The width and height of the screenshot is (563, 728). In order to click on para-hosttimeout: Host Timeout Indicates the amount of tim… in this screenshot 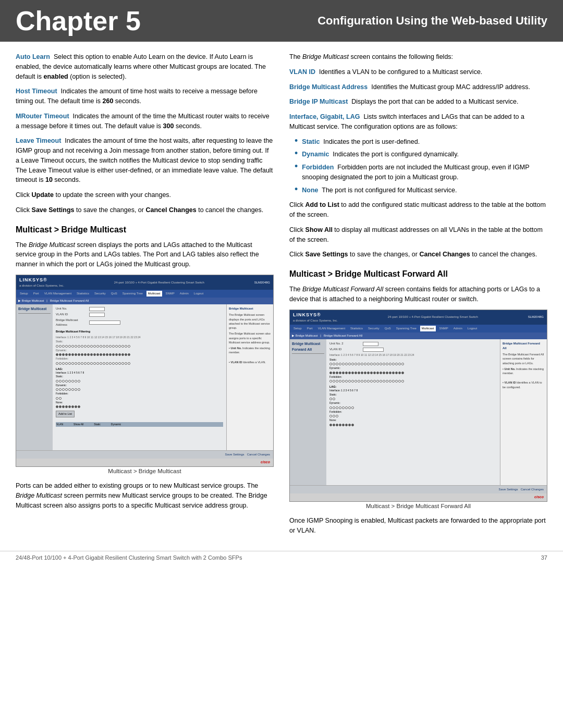, I will do `click(145, 96)`.